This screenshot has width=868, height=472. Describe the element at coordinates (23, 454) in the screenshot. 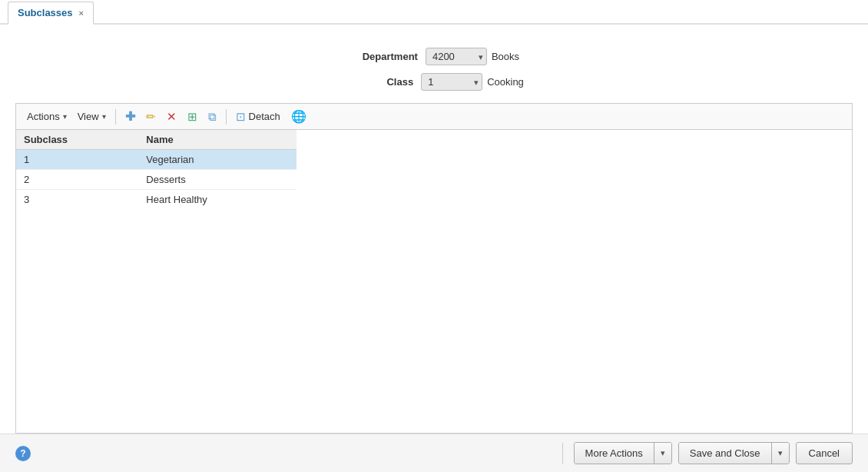

I see `help-icon-label: ?` at that location.